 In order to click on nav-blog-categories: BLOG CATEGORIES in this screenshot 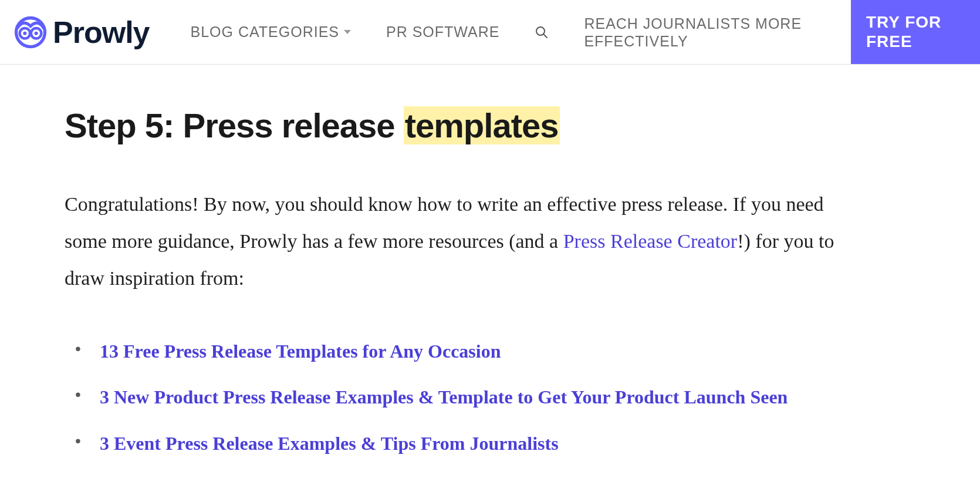, I will do `click(271, 32)`.